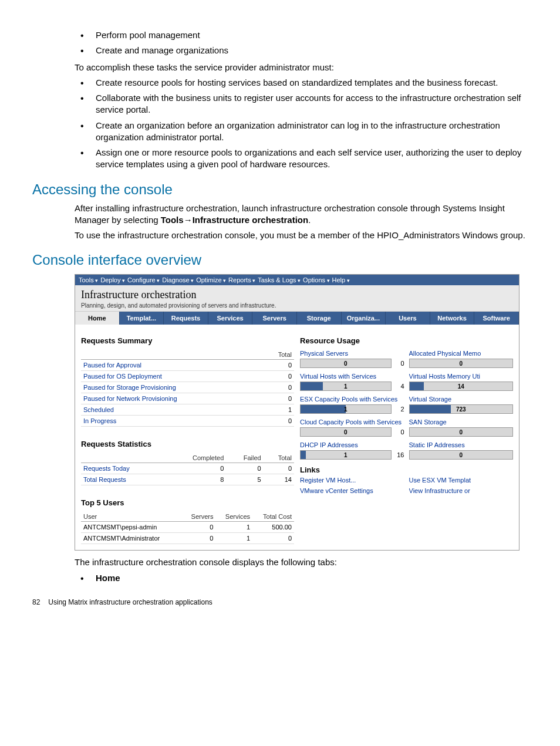  Describe the element at coordinates (461, 445) in the screenshot. I see `resource-label: Static IP Addresses` at that location.